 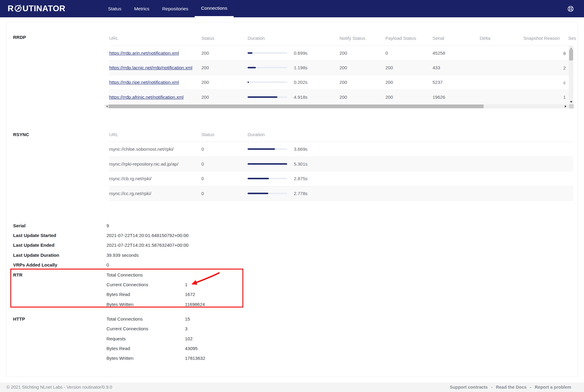 I want to click on table-row: https://rrdp.afrinic.net/notification.xm…, so click(x=341, y=97).